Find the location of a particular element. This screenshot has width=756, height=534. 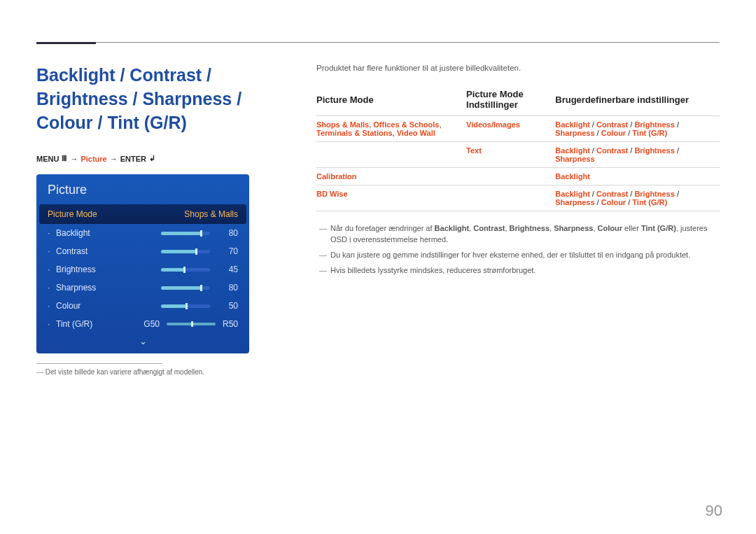

tint-slider is located at coordinates (191, 324).